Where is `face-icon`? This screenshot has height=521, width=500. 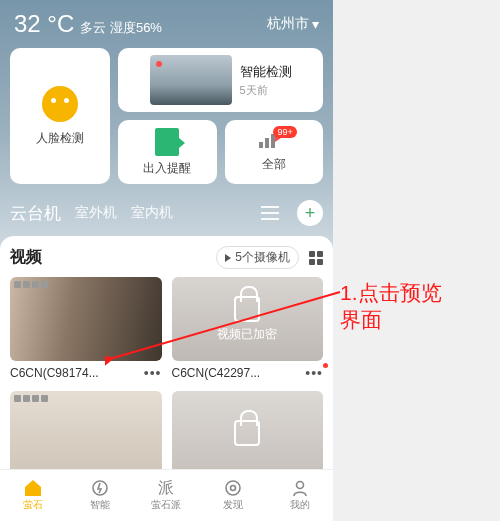 face-icon is located at coordinates (60, 104).